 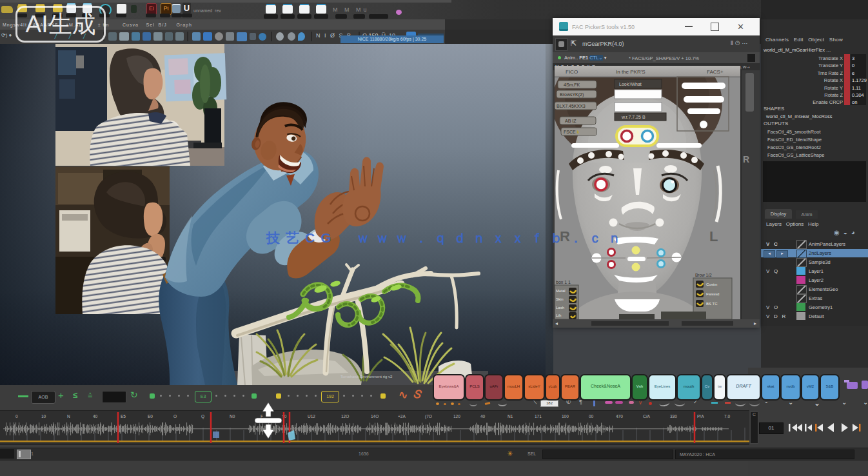 What do you see at coordinates (202, 417) in the screenshot?
I see `svg-text: Q` at bounding box center [202, 417].